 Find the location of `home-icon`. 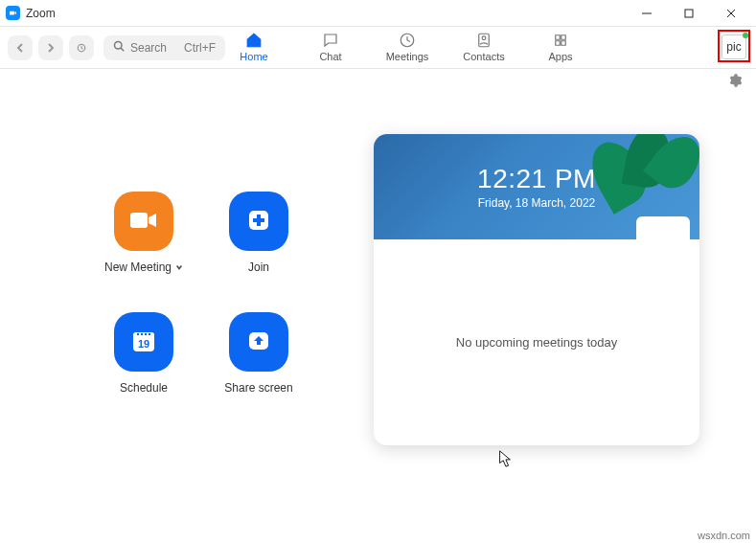

home-icon is located at coordinates (254, 40).